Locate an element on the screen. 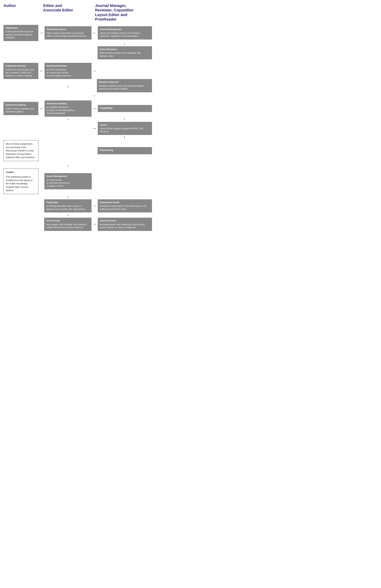 The image size is (381, 588). dashed-note-box: Most of these assignments are processed … is located at coordinates (21, 151).